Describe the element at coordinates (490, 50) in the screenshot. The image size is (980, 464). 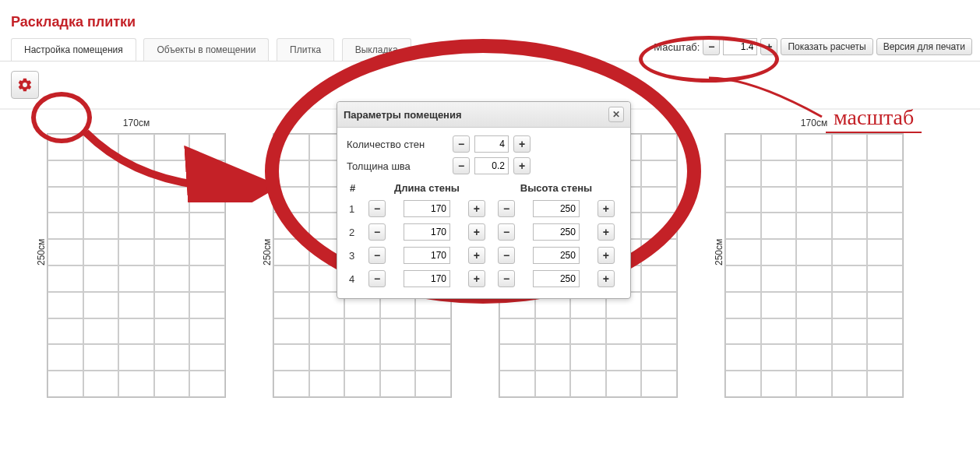
I see `tab-bar: Настройка помещения Объекты в помещении …` at that location.